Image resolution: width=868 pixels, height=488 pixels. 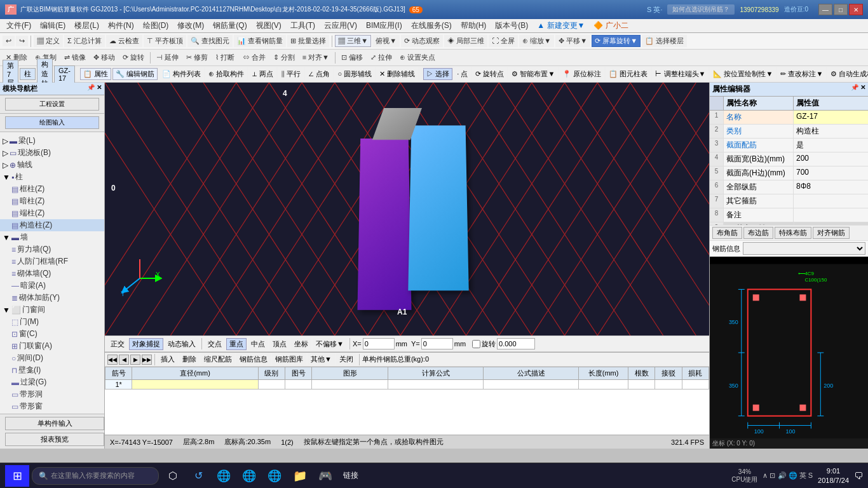 What do you see at coordinates (75, 57) in the screenshot?
I see `tb-mirror: ⇌ 镜像` at bounding box center [75, 57].